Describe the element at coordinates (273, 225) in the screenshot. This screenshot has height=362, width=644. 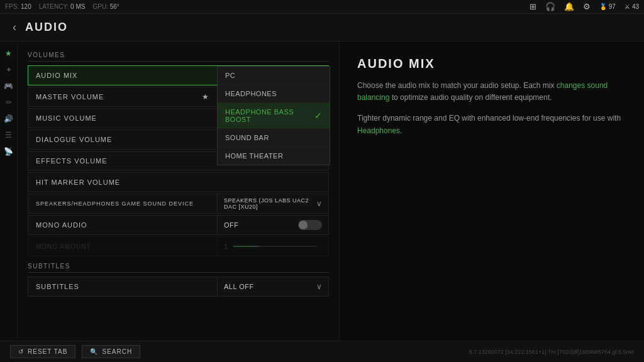
I see `mono-audio-value: OFF` at that location.